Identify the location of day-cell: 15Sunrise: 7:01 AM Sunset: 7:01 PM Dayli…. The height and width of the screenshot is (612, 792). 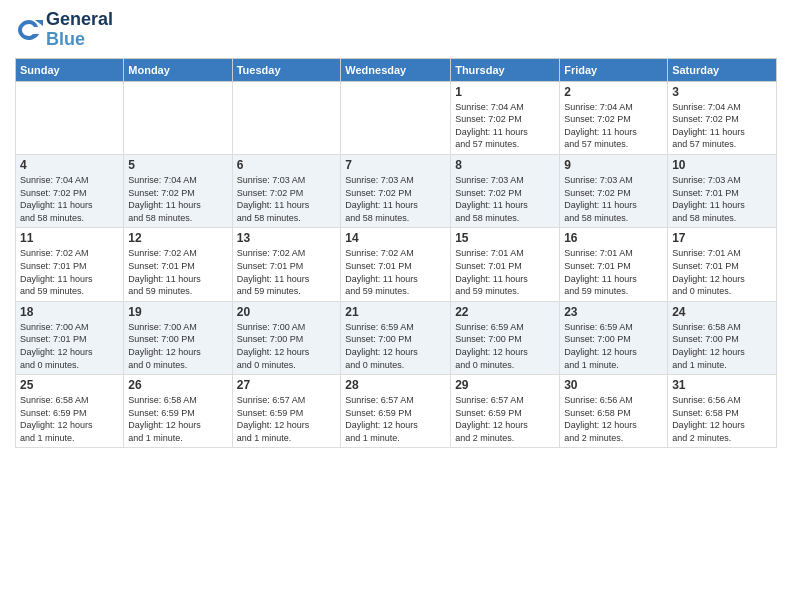
(506, 264).